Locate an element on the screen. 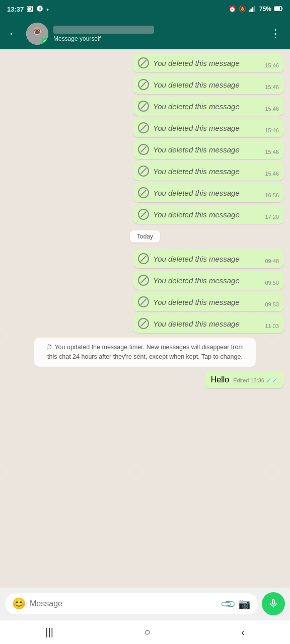  deleted-message-0: You deleted this message 15:46 is located at coordinates (208, 63).